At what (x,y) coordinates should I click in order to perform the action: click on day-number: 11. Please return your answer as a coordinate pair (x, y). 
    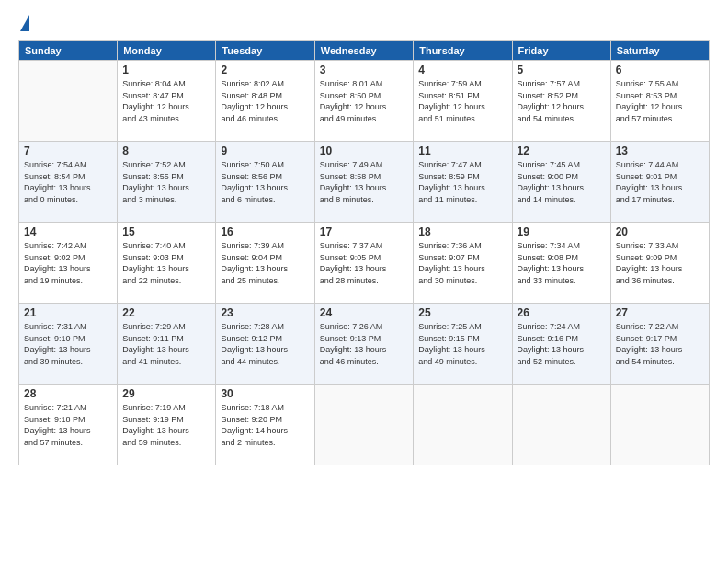
    Looking at the image, I should click on (462, 151).